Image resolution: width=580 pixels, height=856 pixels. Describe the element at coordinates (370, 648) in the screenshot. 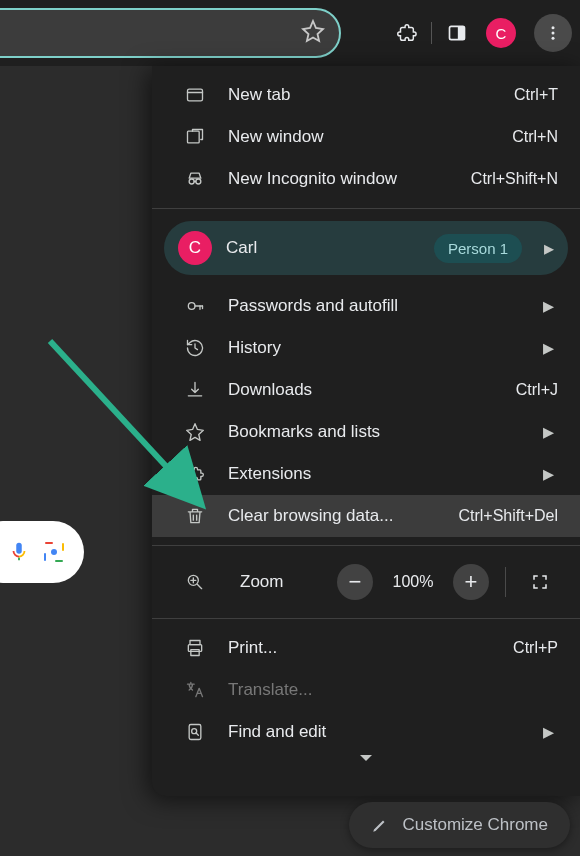

I see `menu-item-label: Print...` at that location.